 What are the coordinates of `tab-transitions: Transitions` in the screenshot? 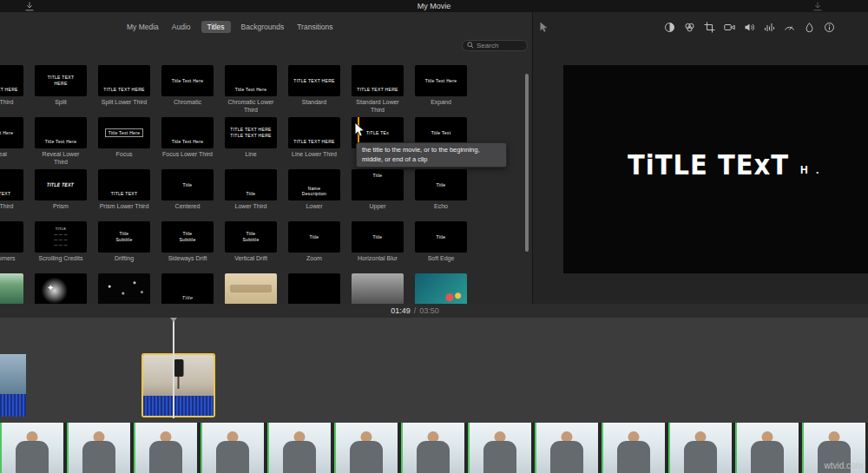 It's located at (314, 27).